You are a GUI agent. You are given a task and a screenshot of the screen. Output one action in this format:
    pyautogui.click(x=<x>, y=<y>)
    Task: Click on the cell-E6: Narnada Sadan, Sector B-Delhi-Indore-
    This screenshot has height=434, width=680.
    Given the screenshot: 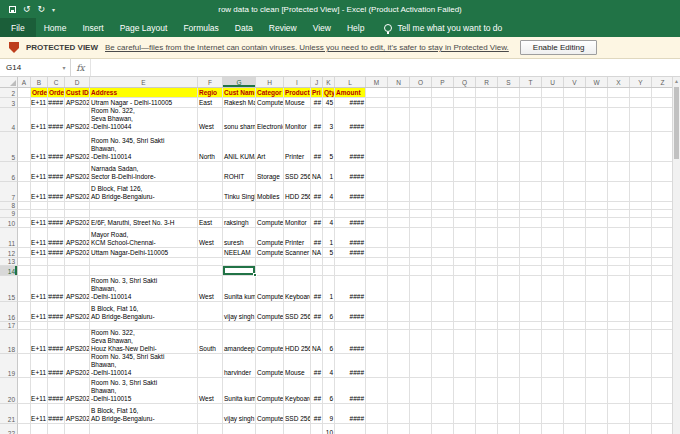 What is the action you would take?
    pyautogui.click(x=144, y=172)
    